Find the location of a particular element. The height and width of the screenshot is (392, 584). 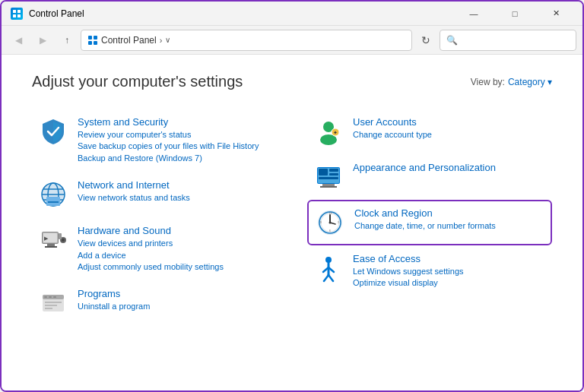

address-box: Control Panel › ∨ is located at coordinates (246, 40).